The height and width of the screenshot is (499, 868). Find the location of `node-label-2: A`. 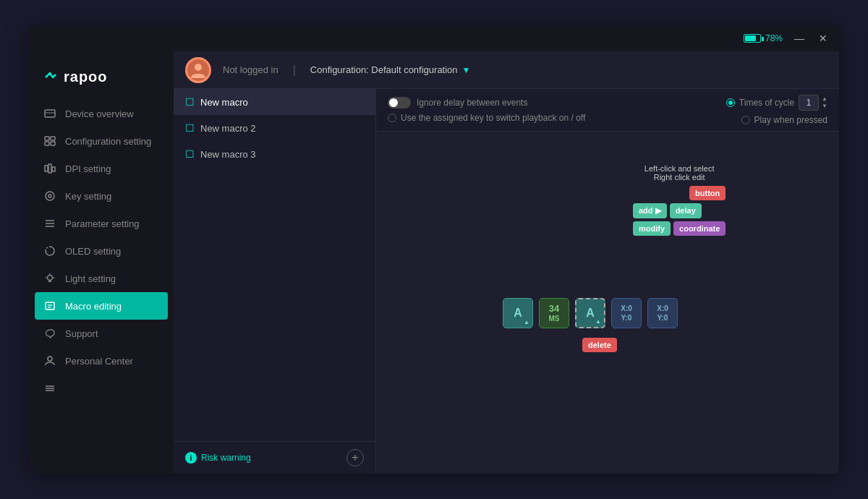

node-label-2: A is located at coordinates (590, 313).